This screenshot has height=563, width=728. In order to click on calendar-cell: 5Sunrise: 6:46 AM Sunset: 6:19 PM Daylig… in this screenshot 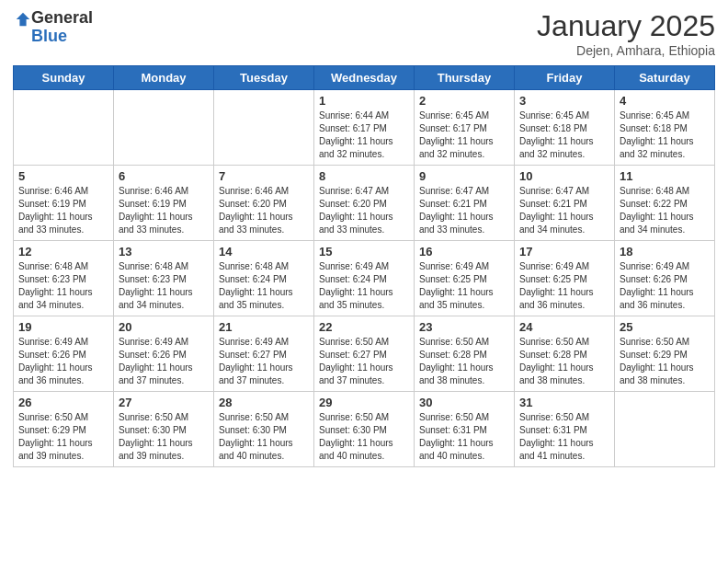, I will do `click(64, 203)`.